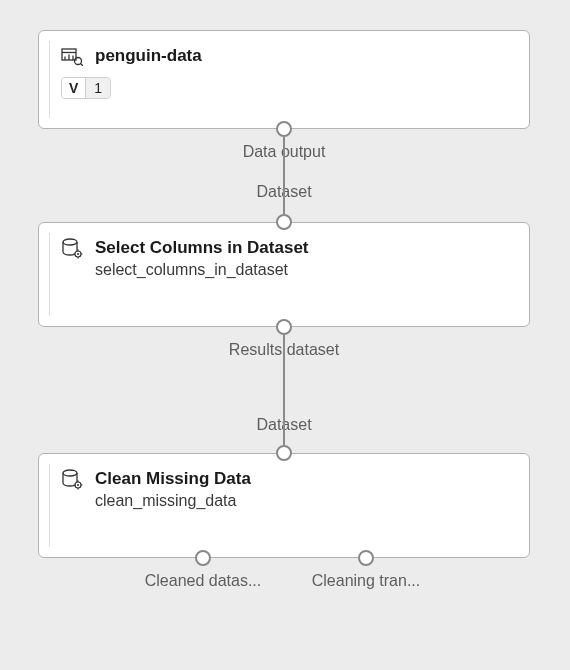 The image size is (570, 670). Describe the element at coordinates (284, 80) in the screenshot. I see `node-penguin-data: penguin-data V 1` at that location.